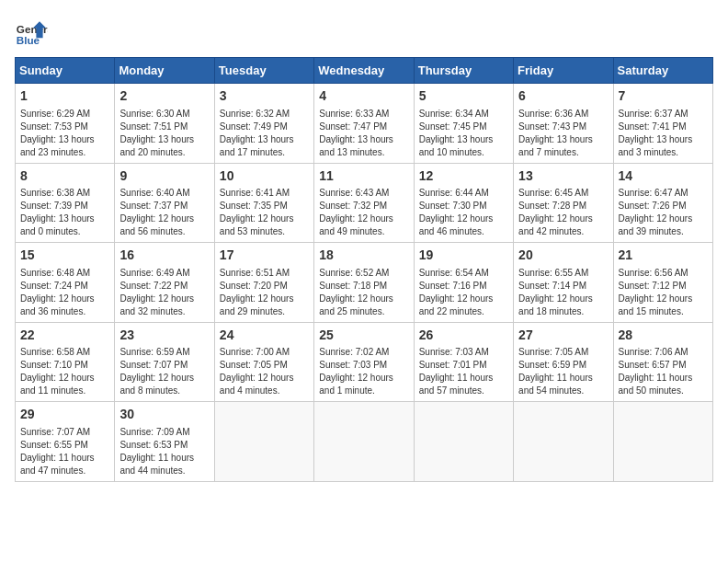 This screenshot has height=563, width=728. Describe the element at coordinates (663, 71) in the screenshot. I see `header-saturday: Saturday` at that location.